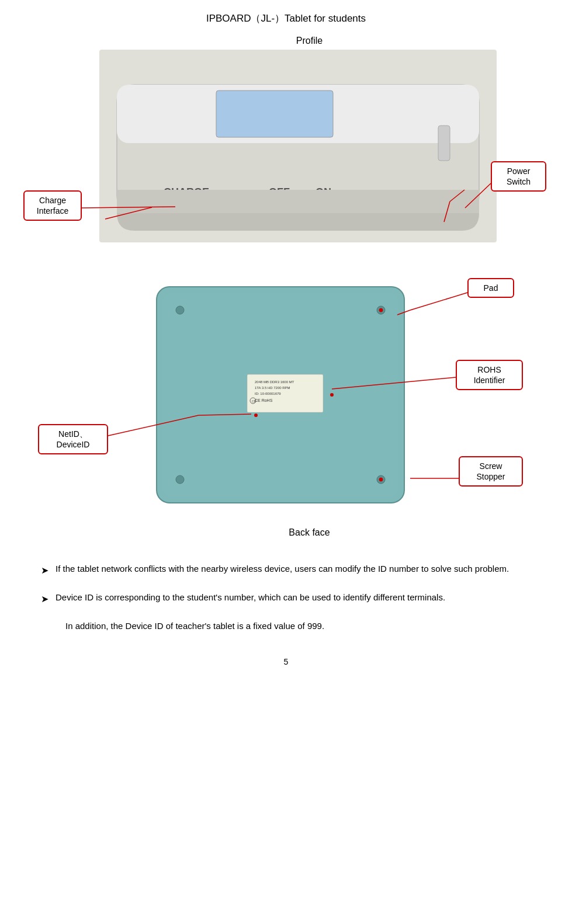 The width and height of the screenshot is (572, 924). Describe the element at coordinates (293, 569) in the screenshot. I see `bullet-text-1: If the tablet network conflicts with the…` at that location.